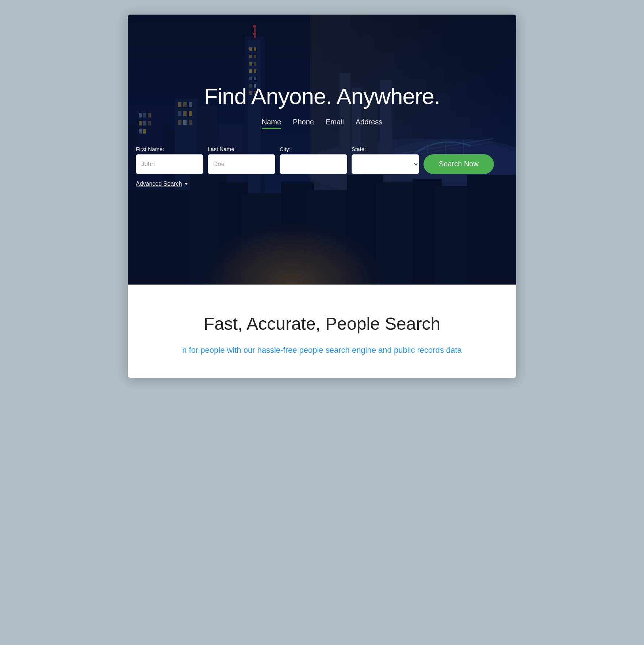  What do you see at coordinates (313, 160) in the screenshot?
I see `city-group: City:` at bounding box center [313, 160].